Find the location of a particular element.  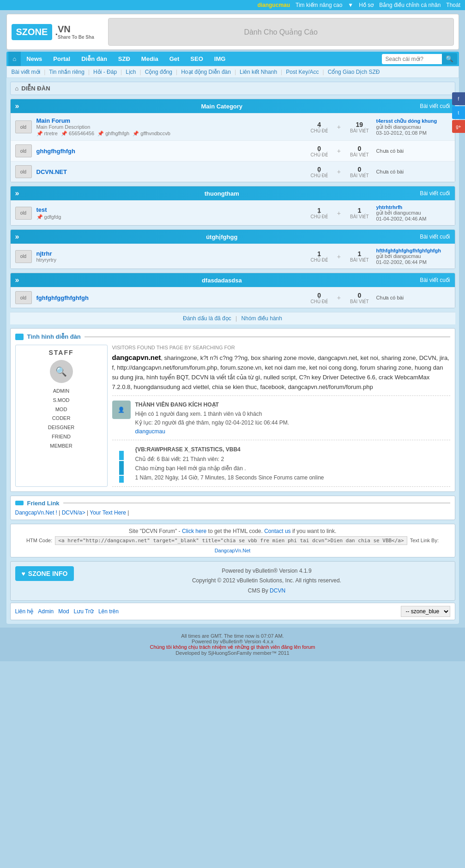

subnav-szd-trade: Cổng Giao Dịch SZĐ is located at coordinates (354, 72).